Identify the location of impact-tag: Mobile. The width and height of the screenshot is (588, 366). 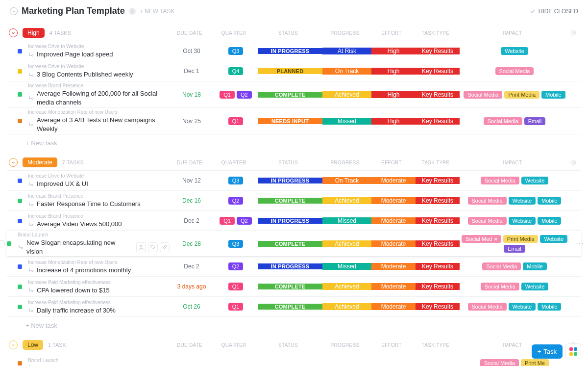
(553, 95).